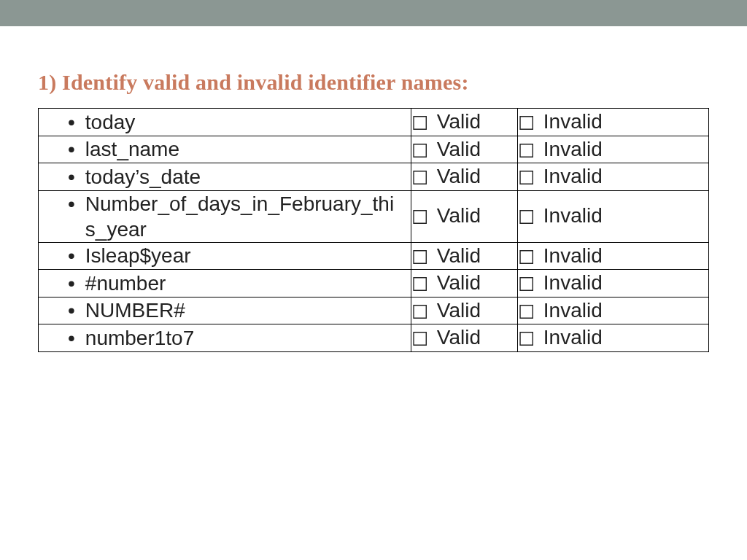  I want to click on identifier-name: today’s_date, so click(244, 176).